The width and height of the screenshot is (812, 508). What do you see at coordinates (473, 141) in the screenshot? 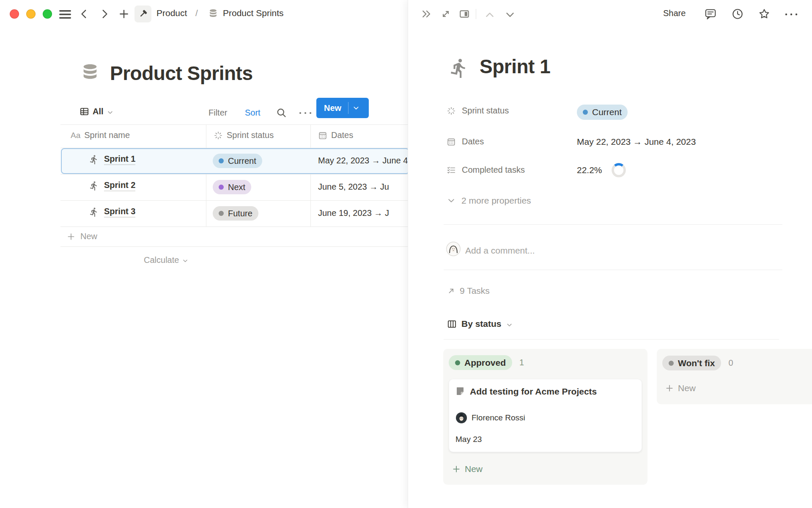
I see `property-label: Dates` at bounding box center [473, 141].